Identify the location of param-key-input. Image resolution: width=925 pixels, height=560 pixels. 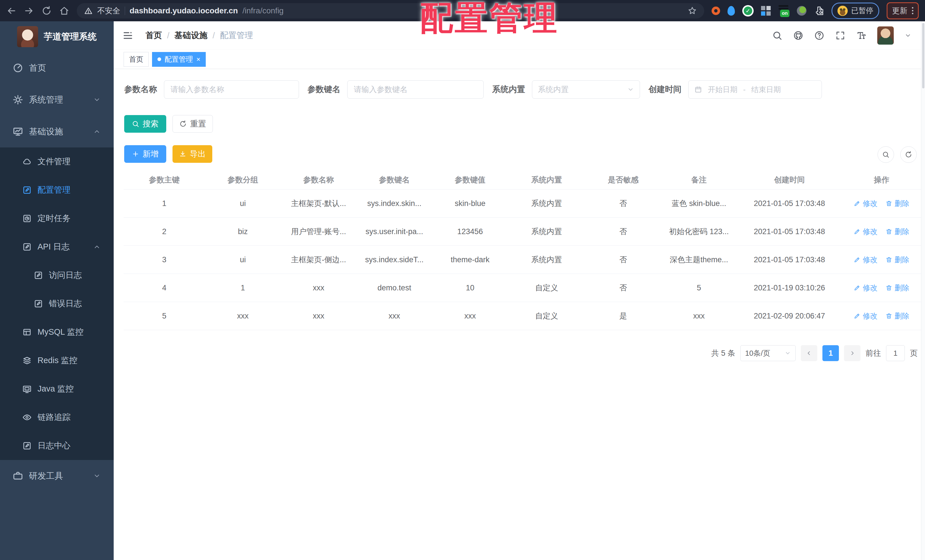
(415, 89).